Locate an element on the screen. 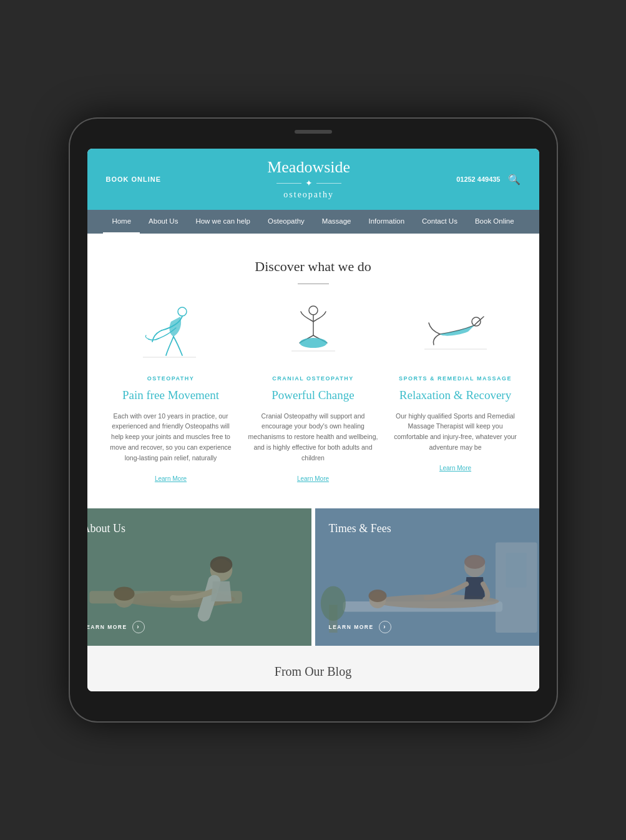  service-desc-massage: Our highly qualified Sports and Remedial… is located at coordinates (456, 432).